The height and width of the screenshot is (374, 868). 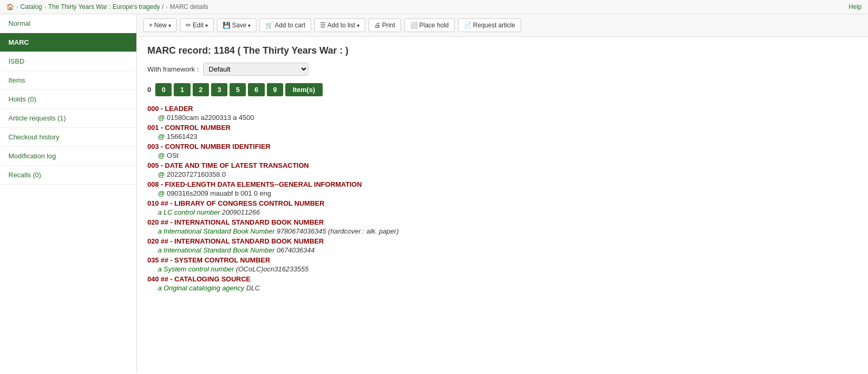 What do you see at coordinates (241, 213) in the screenshot?
I see `subfield-value: 2009011266` at bounding box center [241, 213].